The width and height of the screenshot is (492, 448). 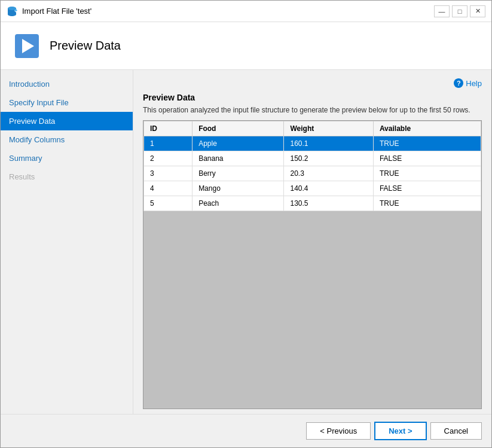 What do you see at coordinates (67, 177) in the screenshot?
I see `sidebar-item-results: Results` at bounding box center [67, 177].